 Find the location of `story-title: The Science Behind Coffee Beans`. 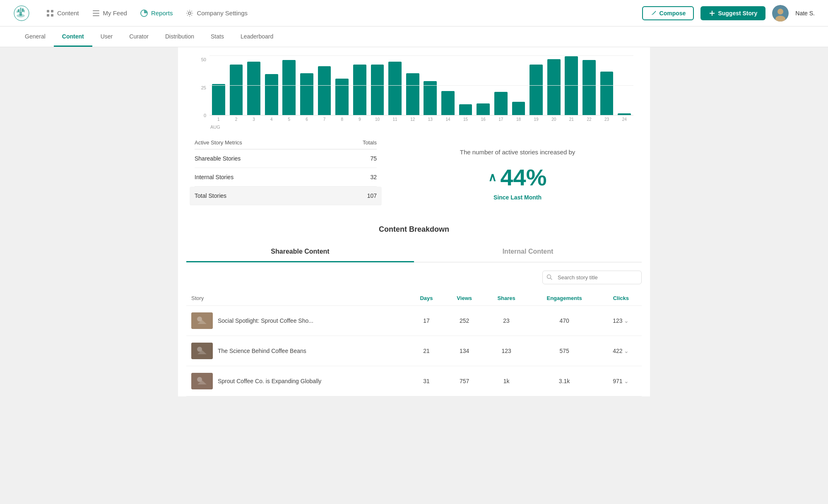

story-title: The Science Behind Coffee Beans is located at coordinates (262, 351).